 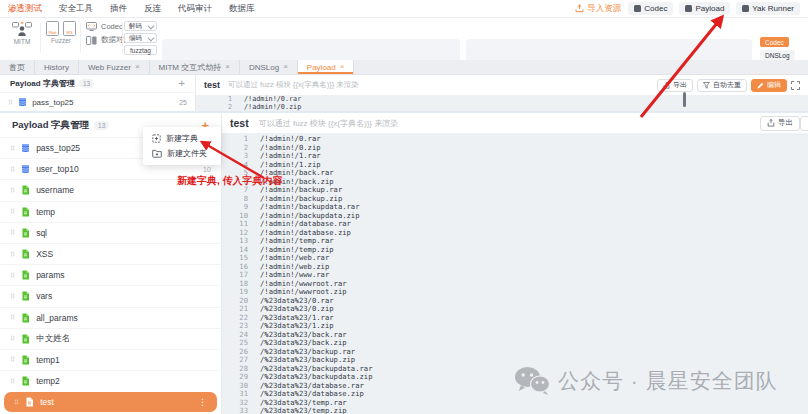 What do you see at coordinates (768, 8) in the screenshot?
I see `topbar-button-yak-runner: Yak Runner` at bounding box center [768, 8].